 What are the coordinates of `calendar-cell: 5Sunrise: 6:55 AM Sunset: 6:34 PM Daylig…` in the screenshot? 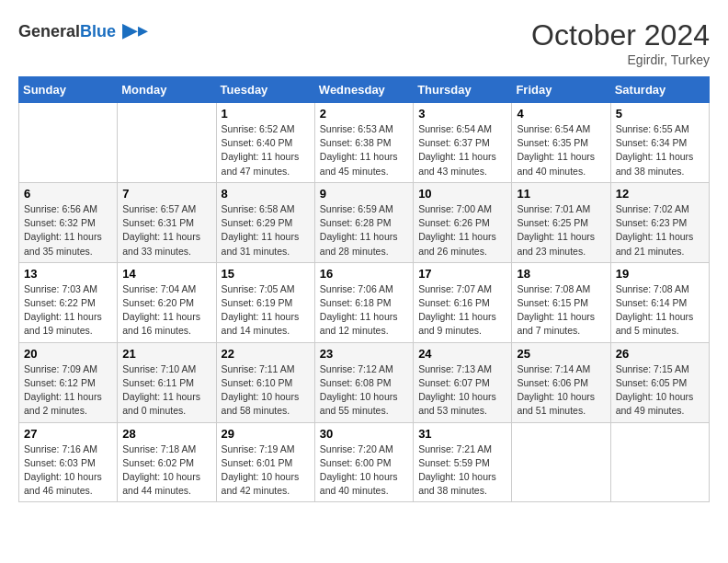 It's located at (660, 144).